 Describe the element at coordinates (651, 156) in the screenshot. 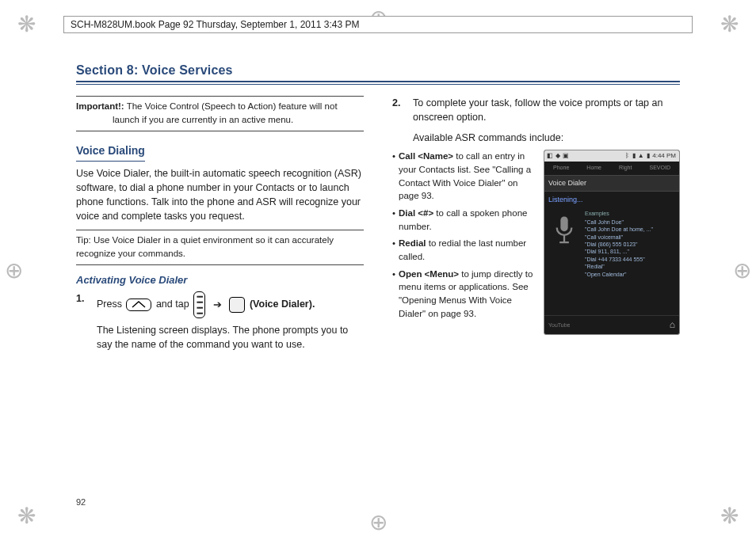

I see `status-icons-right: ᛒ ▮ ▲ ▮ 4:44 PM` at that location.